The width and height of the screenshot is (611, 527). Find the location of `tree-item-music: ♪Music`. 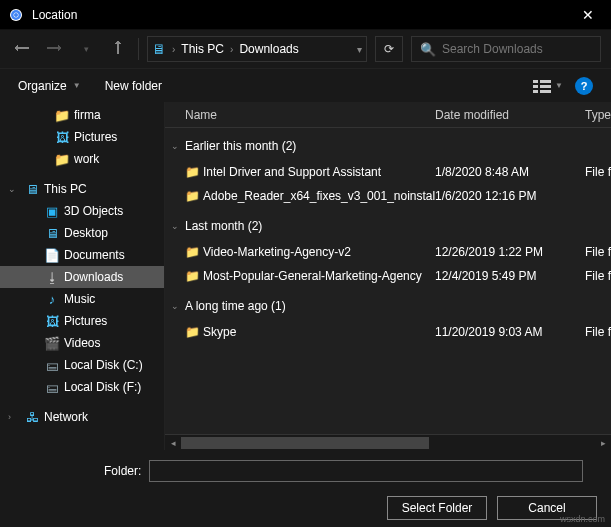

tree-item-music: ♪Music is located at coordinates (82, 299).